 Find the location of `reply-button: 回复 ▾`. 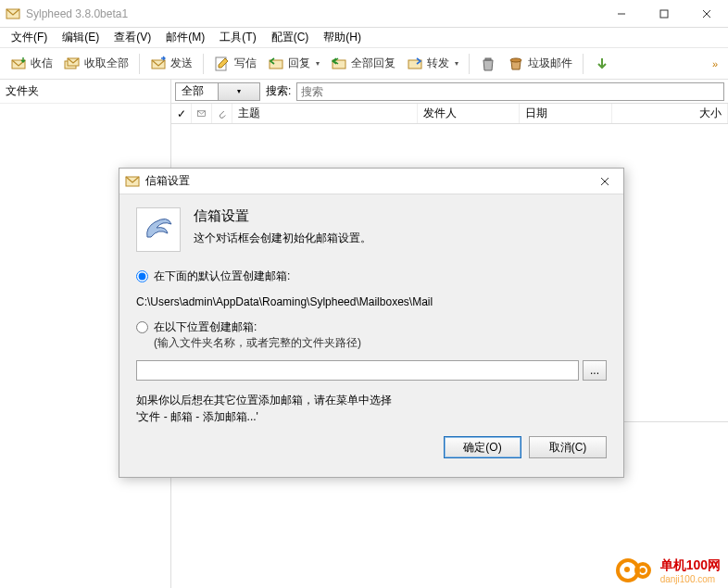

reply-button: 回复 ▾ is located at coordinates (294, 64).